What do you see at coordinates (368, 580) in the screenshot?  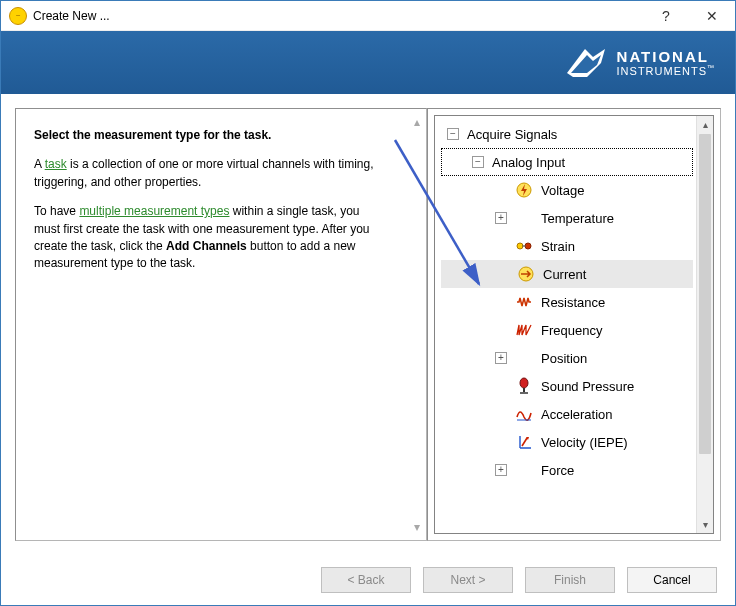 I see `wizard-footer: < Back Next > Finish Cancel` at bounding box center [368, 580].